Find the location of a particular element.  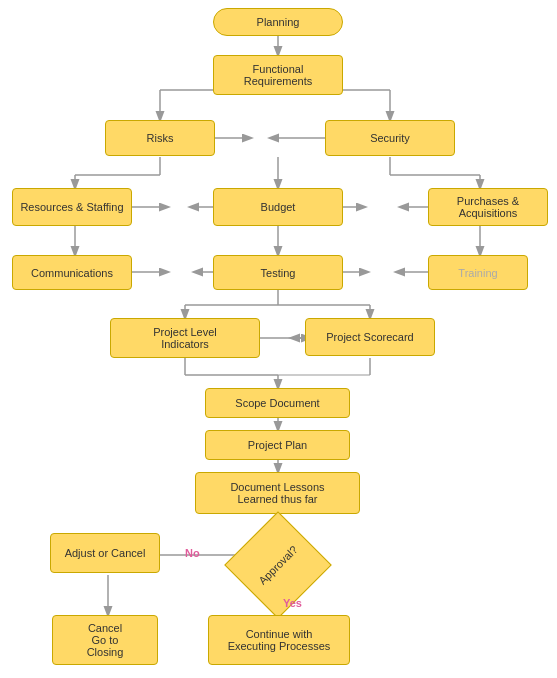

testing-node: Testing is located at coordinates (278, 272).